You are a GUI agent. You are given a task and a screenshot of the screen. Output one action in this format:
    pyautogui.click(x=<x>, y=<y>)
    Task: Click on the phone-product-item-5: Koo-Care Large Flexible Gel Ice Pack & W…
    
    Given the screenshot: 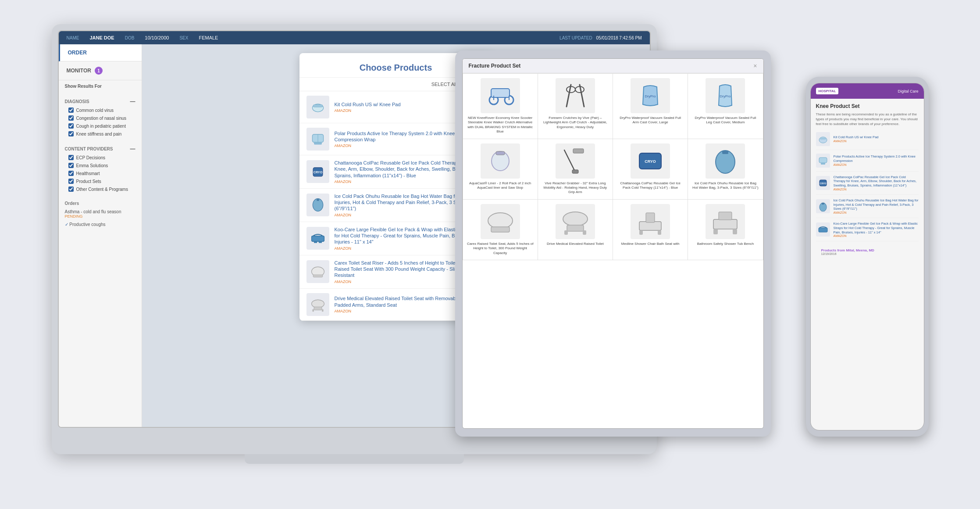 What is the action you would take?
    pyautogui.click(x=867, y=232)
    